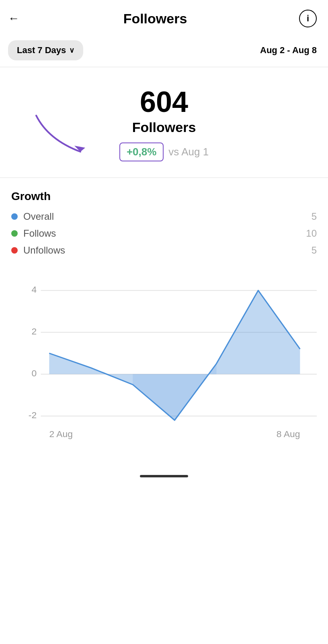 This screenshot has height=644, width=328. I want to click on unfollows-dot, so click(14, 250).